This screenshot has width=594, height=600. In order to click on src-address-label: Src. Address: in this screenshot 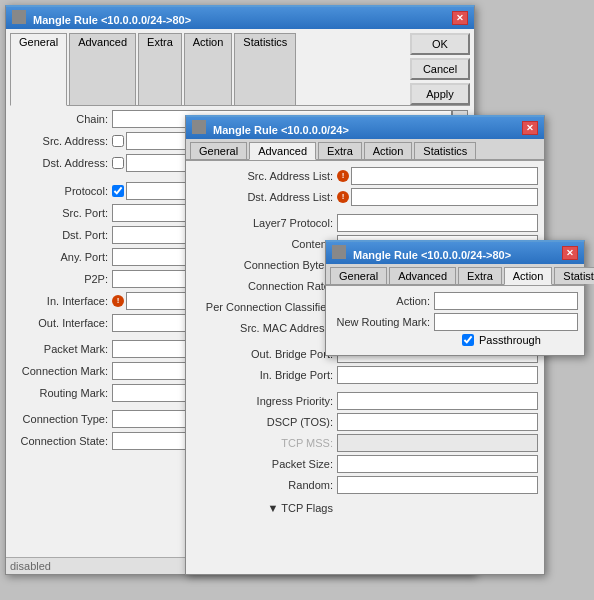, I will do `click(62, 141)`.